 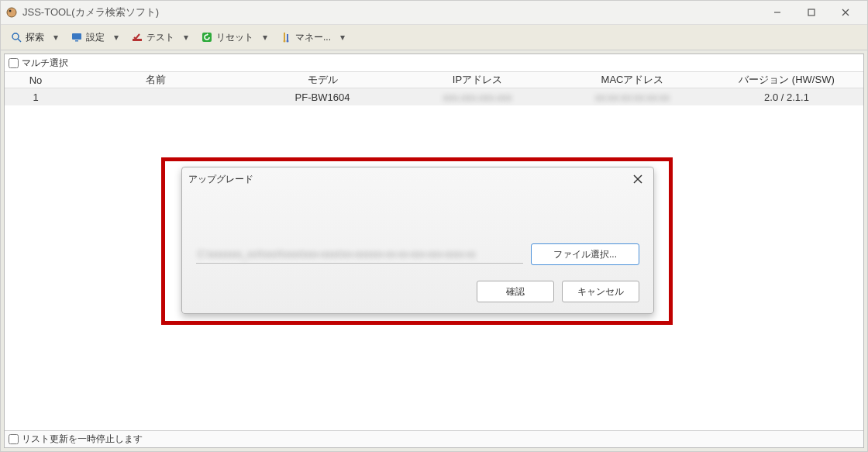 What do you see at coordinates (477, 98) in the screenshot?
I see `cell-ip: xxx.xxx.xxx.xxx` at bounding box center [477, 98].